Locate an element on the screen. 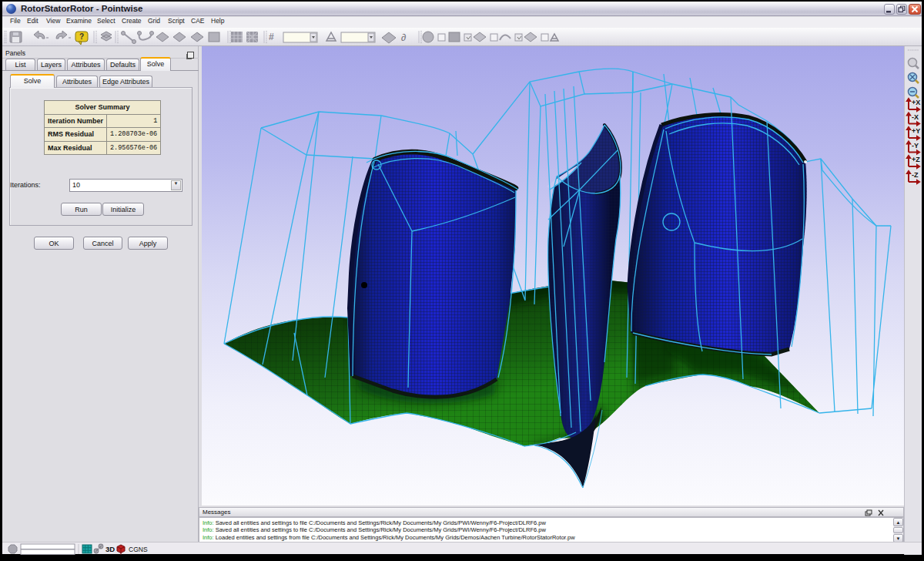 Image resolution: width=924 pixels, height=561 pixels. svg-text: CGNS is located at coordinates (139, 549).